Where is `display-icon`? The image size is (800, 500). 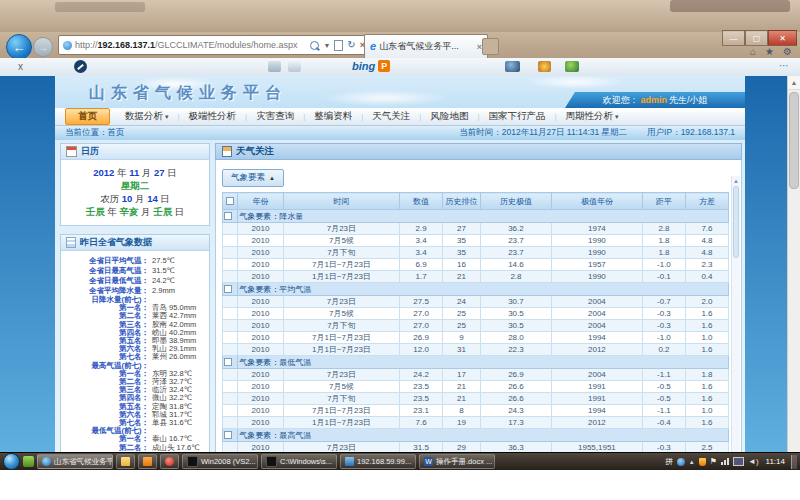 display-icon is located at coordinates (738, 462).